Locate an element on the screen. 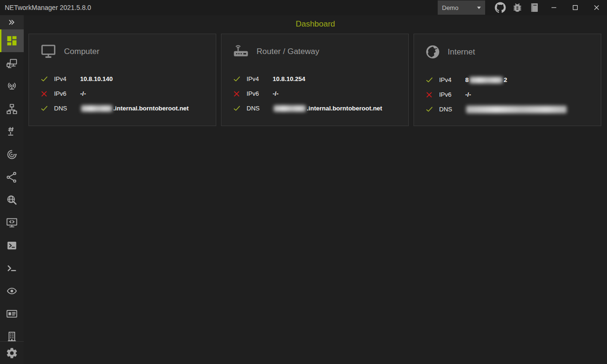 The image size is (607, 364). report-bug-button is located at coordinates (517, 8).